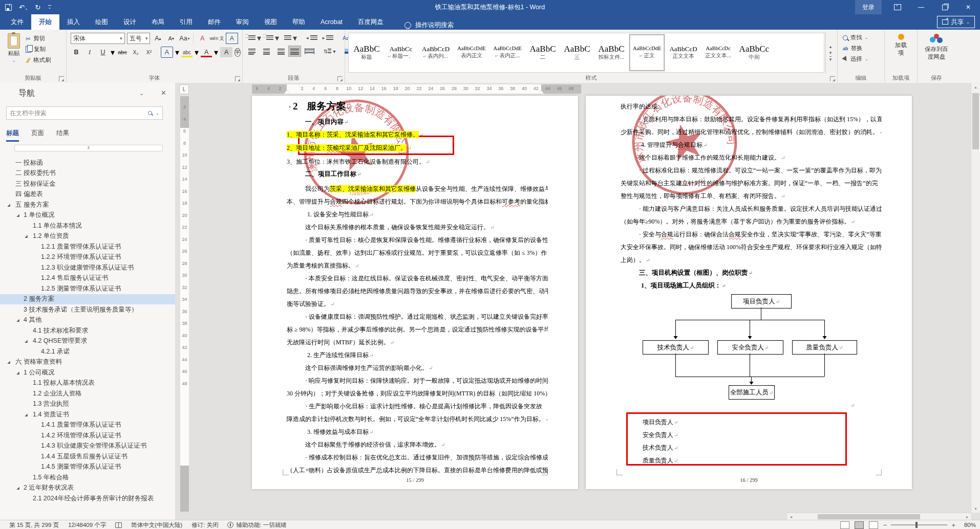  I want to click on nav-item: 1.4.2 环境管理体系认证证书, so click(88, 436).